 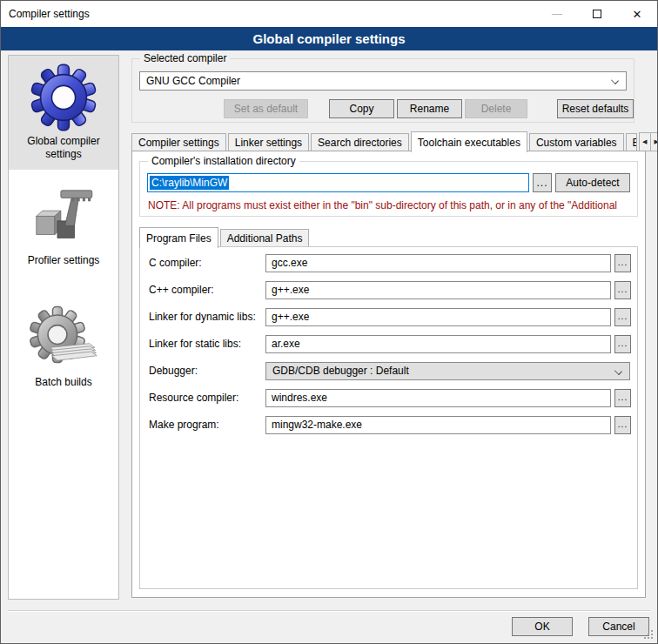 I want to click on tab-compiler-settings: Compiler settings, so click(x=179, y=143).